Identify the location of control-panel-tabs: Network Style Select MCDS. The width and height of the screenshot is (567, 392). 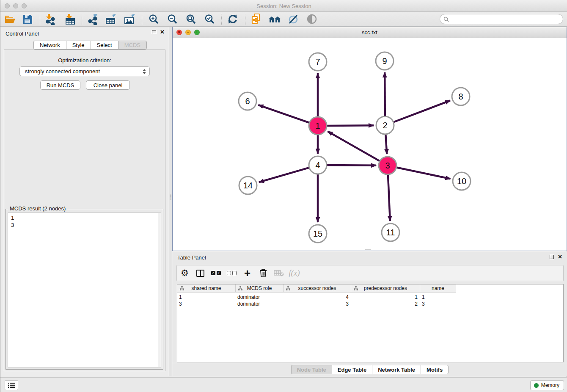
(90, 45).